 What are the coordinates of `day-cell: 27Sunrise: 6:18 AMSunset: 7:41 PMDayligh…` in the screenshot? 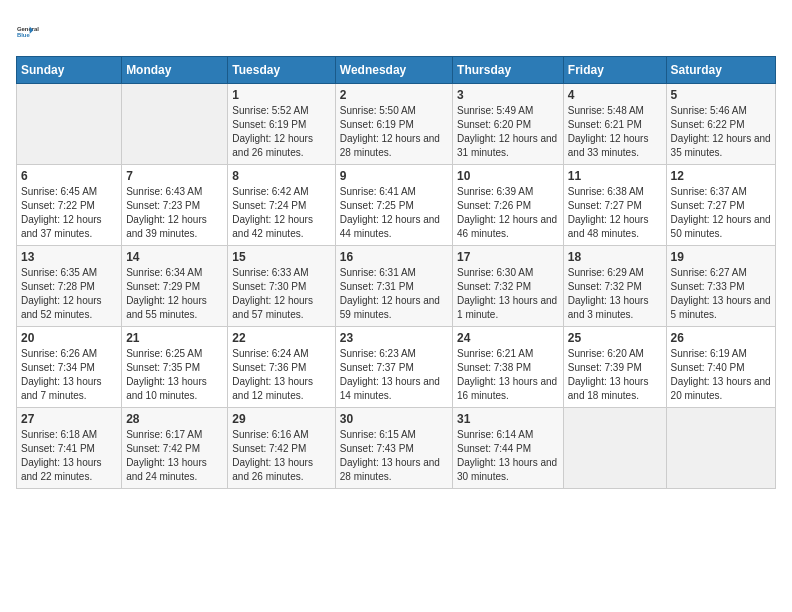 It's located at (70, 448).